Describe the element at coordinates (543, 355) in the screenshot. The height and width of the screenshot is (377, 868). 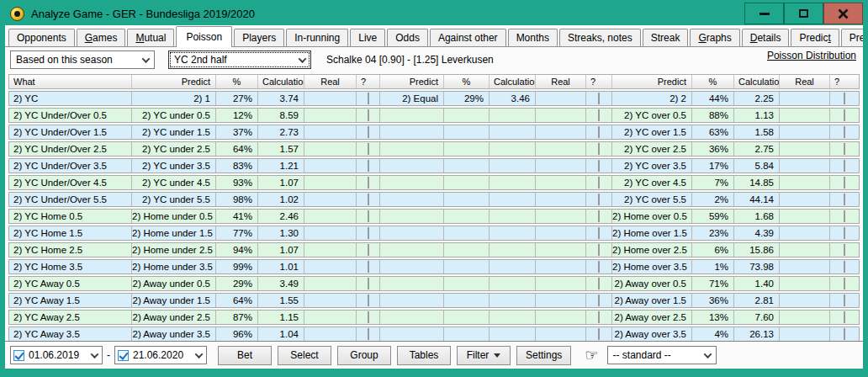
I see `settings-button: Settings` at that location.